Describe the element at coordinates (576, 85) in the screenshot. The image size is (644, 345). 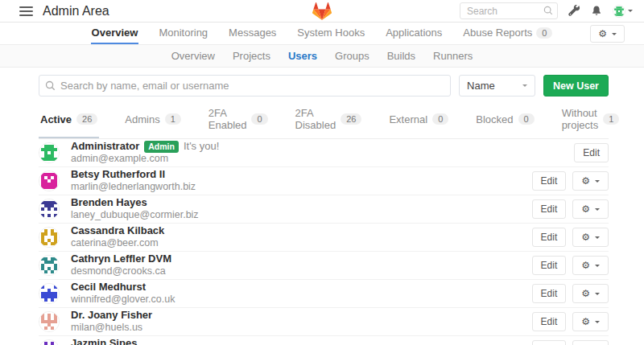
I see `new-user-button: New User` at that location.